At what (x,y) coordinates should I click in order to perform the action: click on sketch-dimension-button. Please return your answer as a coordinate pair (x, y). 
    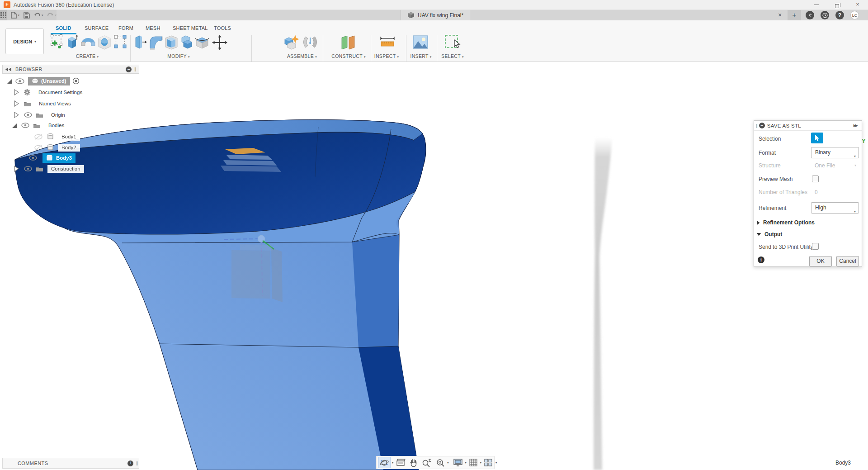
    Looking at the image, I should click on (120, 43).